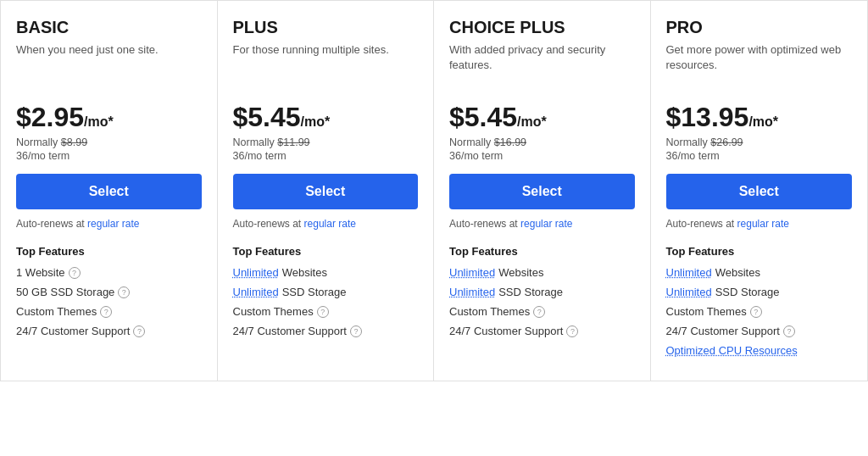  What do you see at coordinates (789, 331) in the screenshot?
I see `help-icon-pro-3: ?` at bounding box center [789, 331].